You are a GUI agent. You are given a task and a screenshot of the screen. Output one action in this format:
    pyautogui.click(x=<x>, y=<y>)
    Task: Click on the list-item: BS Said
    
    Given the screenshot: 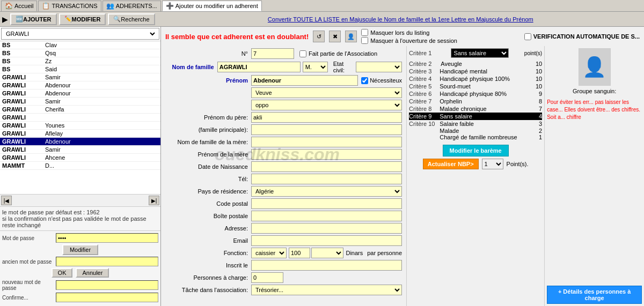 What is the action you would take?
    pyautogui.click(x=80, y=70)
    